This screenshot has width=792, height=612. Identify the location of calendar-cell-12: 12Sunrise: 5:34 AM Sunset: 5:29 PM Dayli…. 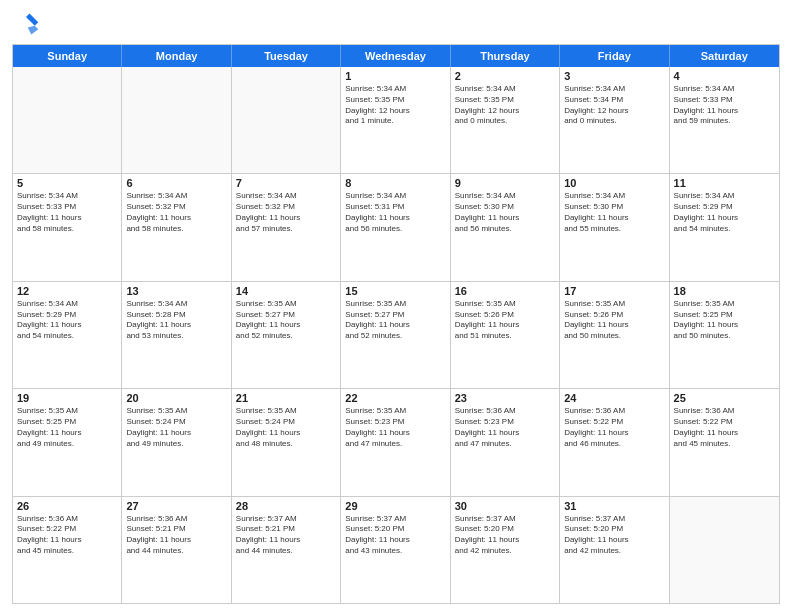
(68, 335).